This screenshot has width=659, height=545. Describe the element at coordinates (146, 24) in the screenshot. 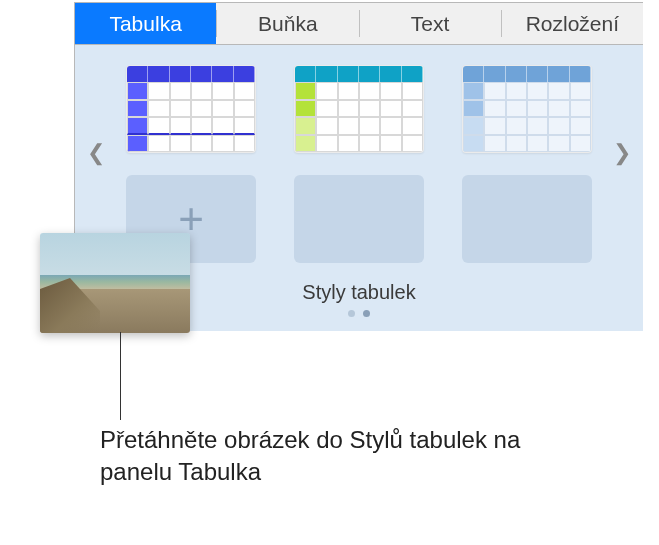

I see `tab-table: Tabulka` at that location.